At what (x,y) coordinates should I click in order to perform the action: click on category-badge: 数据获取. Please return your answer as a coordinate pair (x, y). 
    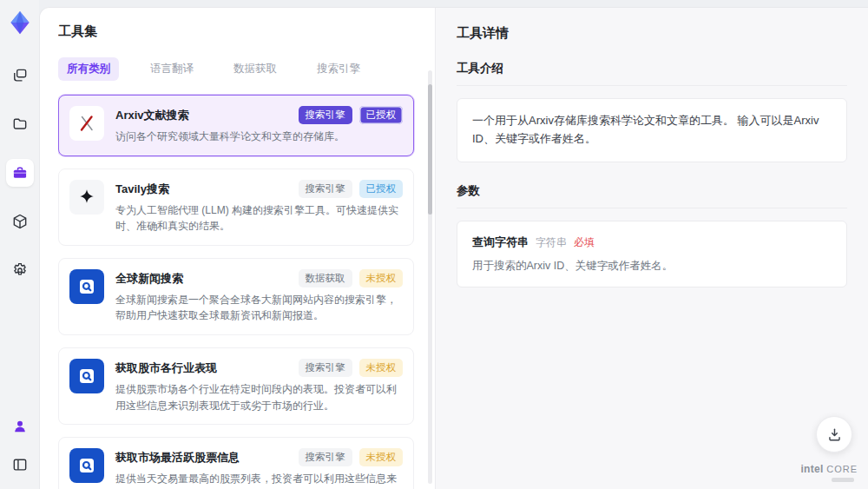
    Looking at the image, I should click on (326, 278).